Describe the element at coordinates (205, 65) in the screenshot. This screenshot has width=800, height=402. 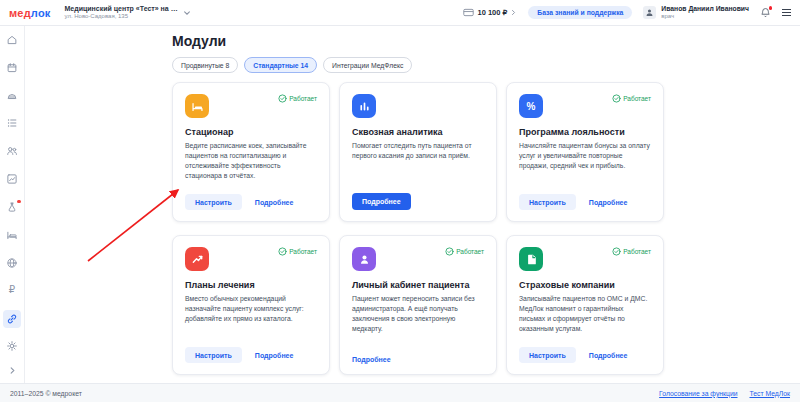
I see `tab-advanced: Продвинутые 8` at that location.